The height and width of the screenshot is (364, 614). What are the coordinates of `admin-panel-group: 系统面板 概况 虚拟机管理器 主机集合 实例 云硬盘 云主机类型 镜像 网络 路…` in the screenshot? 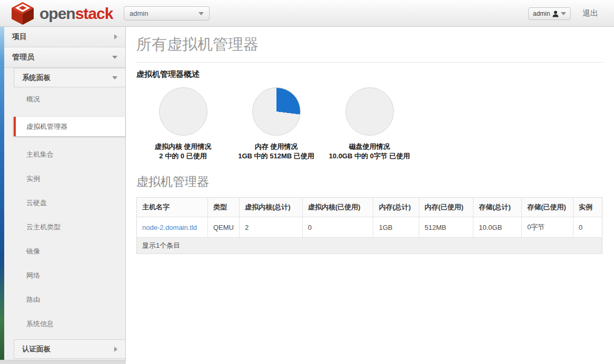 It's located at (70, 214).